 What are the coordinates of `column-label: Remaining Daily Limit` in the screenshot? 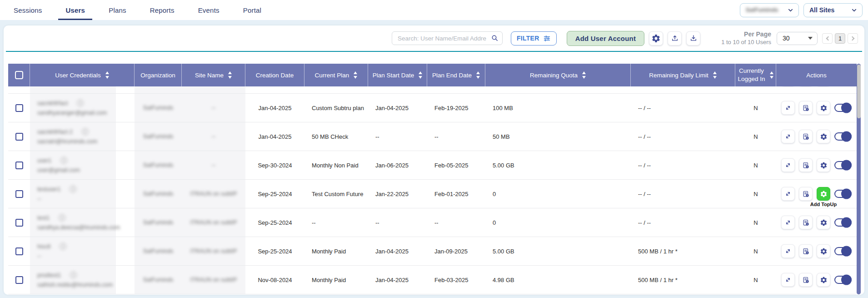 It's located at (679, 76).